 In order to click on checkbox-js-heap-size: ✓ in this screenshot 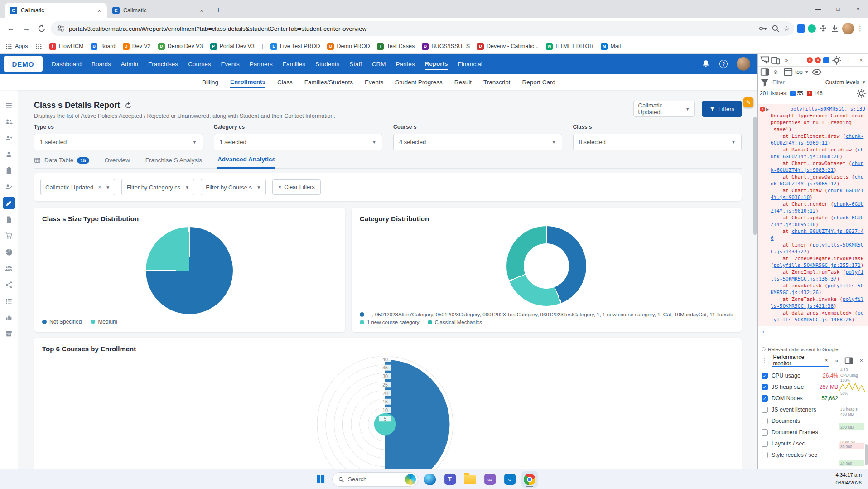, I will do `click(765, 387)`.